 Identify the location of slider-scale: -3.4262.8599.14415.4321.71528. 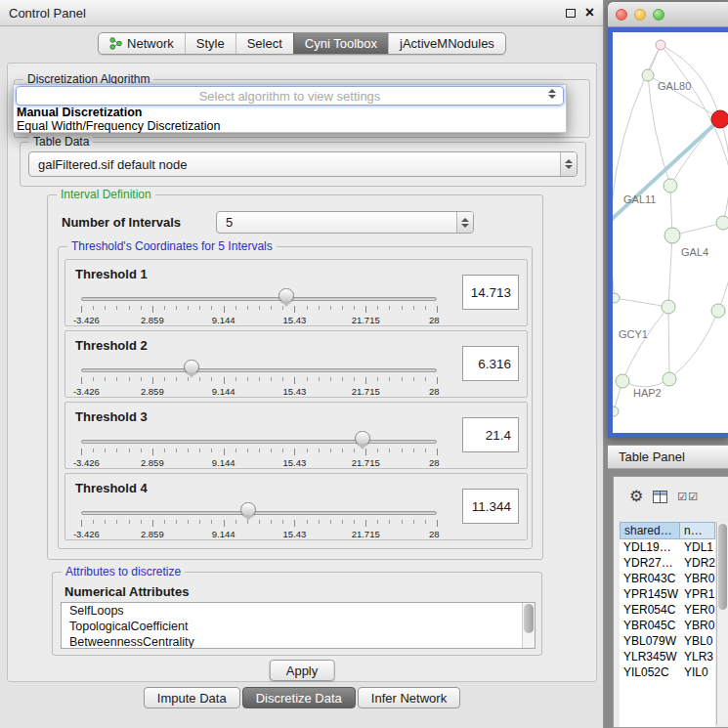
(259, 391).